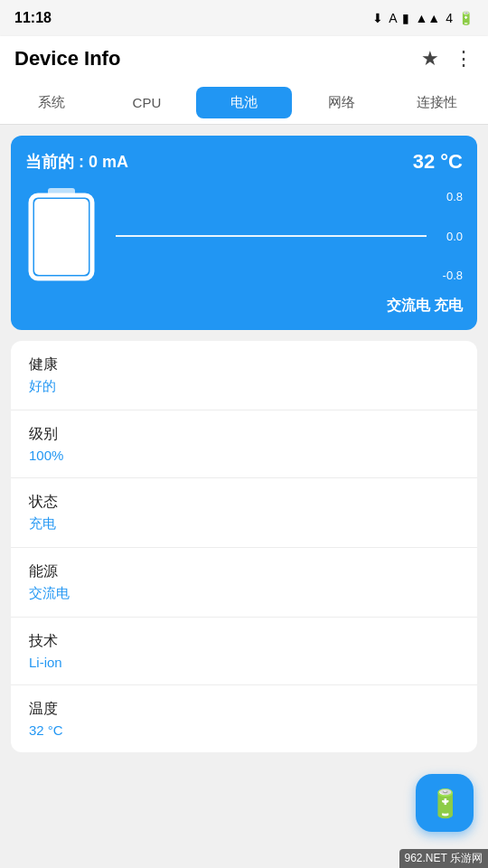 This screenshot has height=868, width=488. What do you see at coordinates (67, 59) in the screenshot?
I see `app-title: Device Info` at bounding box center [67, 59].